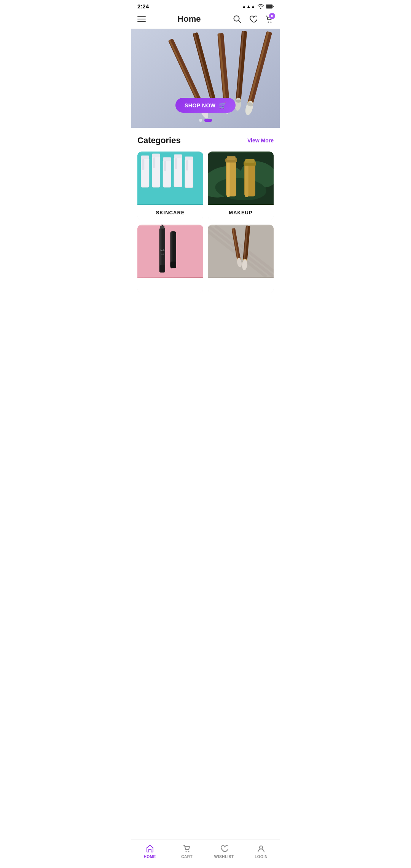 Image resolution: width=411 pixels, height=868 pixels. I want to click on skincare-image, so click(170, 178).